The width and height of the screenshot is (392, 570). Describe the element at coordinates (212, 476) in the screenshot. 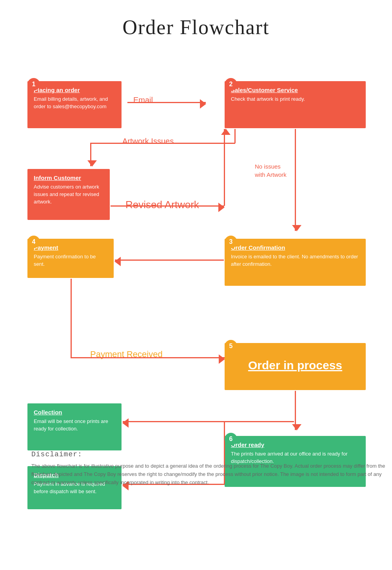

I see `disclaimer-section: Disclaimer: The above flowchart is for i…` at that location.